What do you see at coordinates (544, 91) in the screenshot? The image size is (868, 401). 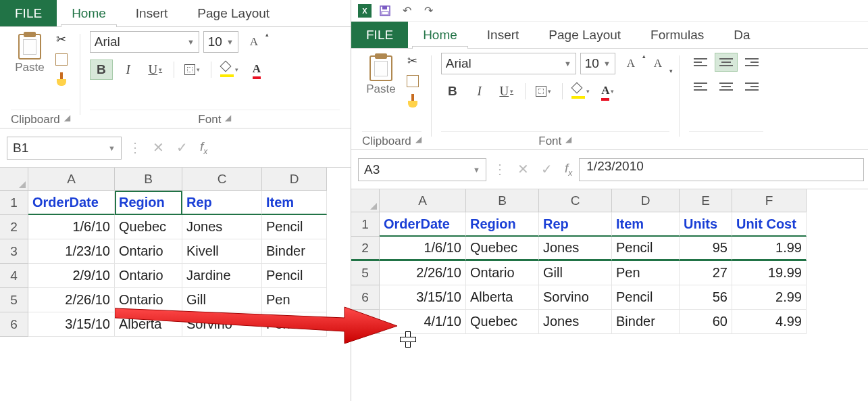 I see `borders-button: ▾` at bounding box center [544, 91].